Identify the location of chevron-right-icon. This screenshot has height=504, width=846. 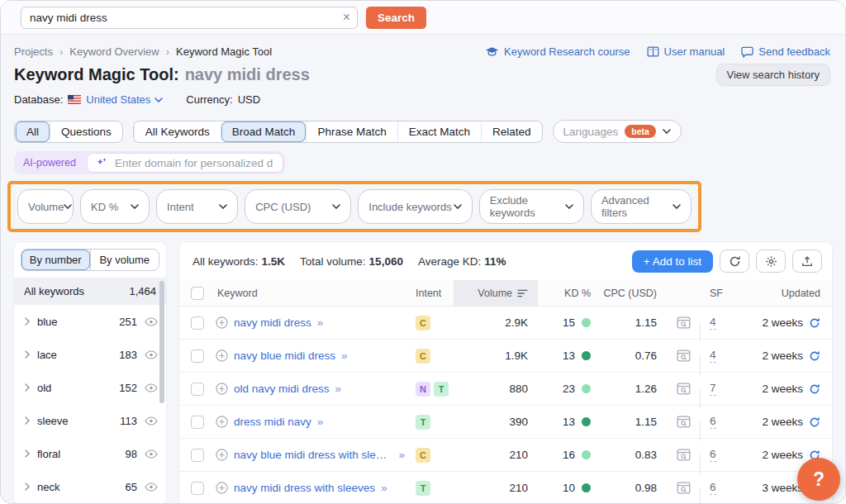
(27, 454).